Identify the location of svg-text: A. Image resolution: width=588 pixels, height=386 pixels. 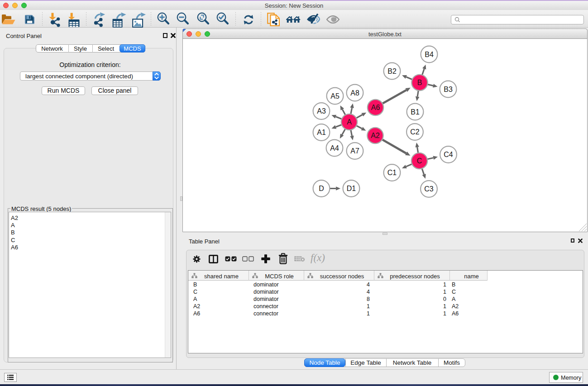
(349, 122).